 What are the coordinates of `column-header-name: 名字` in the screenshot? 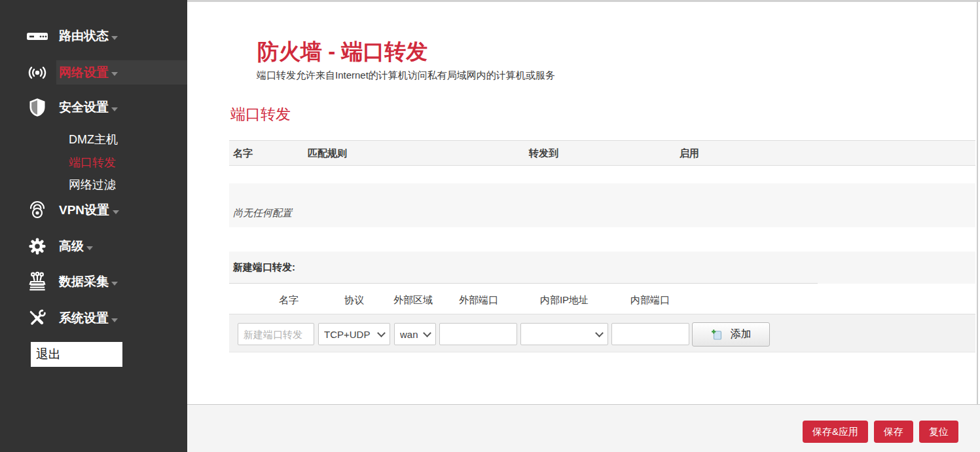 It's located at (243, 153).